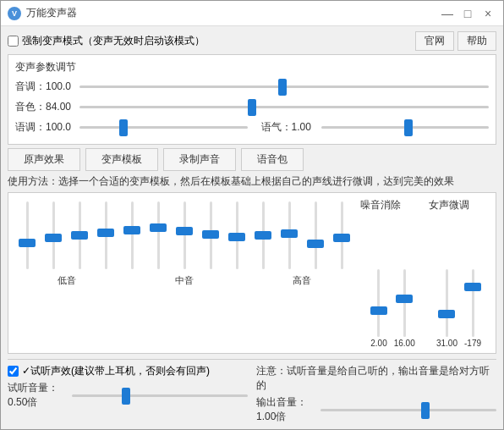 The height and width of the screenshot is (430, 504). What do you see at coordinates (160, 395) in the screenshot?
I see `listen-volume-slider` at bounding box center [160, 395].